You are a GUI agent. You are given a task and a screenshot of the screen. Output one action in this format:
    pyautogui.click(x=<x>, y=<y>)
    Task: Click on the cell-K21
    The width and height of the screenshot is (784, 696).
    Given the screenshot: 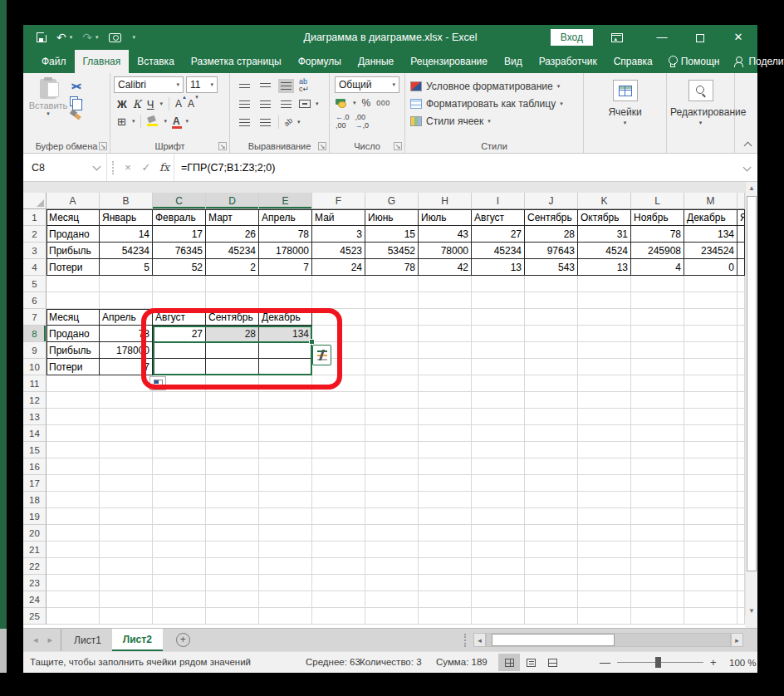 What is the action you would take?
    pyautogui.click(x=605, y=550)
    